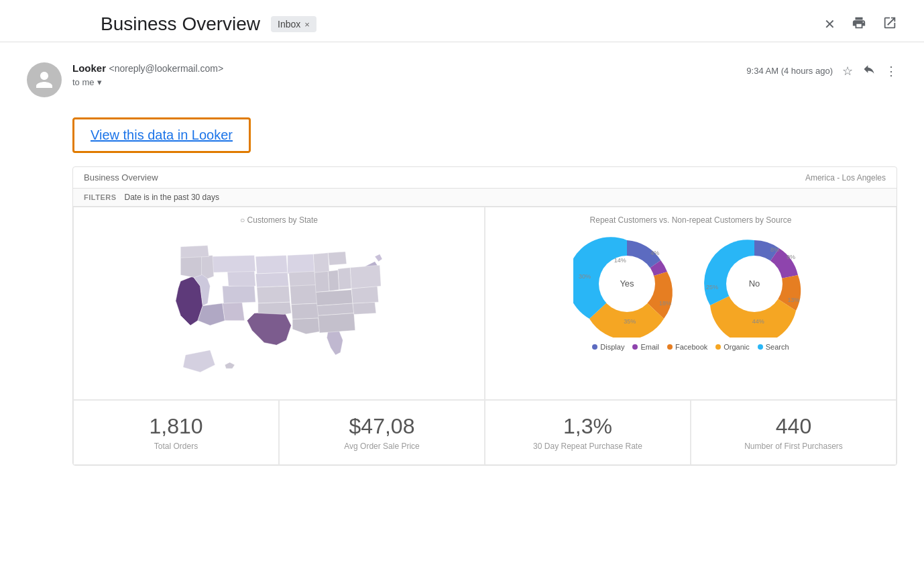 The width and height of the screenshot is (924, 565). What do you see at coordinates (846, 178) in the screenshot?
I see `dash-location: America - Los Angeles` at bounding box center [846, 178].